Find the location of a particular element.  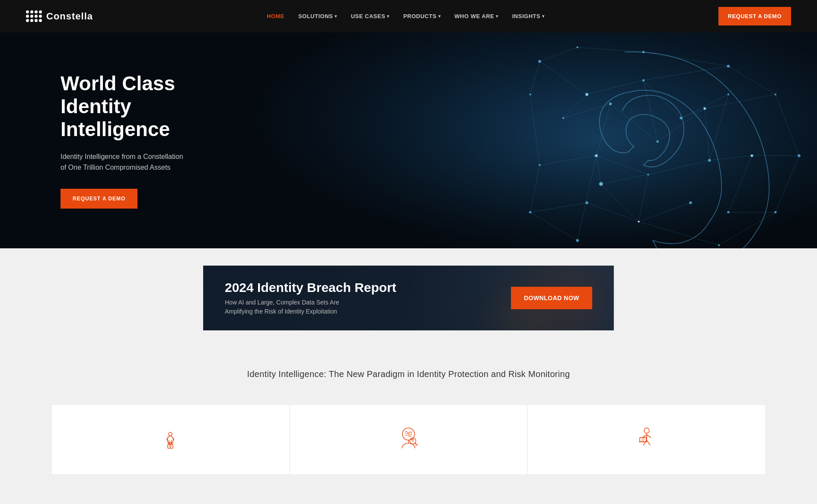

paradigm-section: Identity Intelligence: The New Paradigm … is located at coordinates (408, 372).